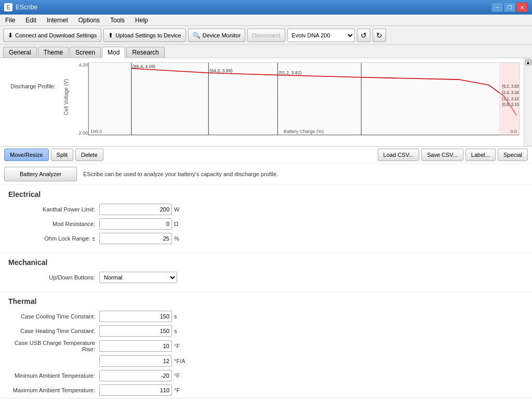  I want to click on svg-text: (2.4, 3.24), so click(510, 92).